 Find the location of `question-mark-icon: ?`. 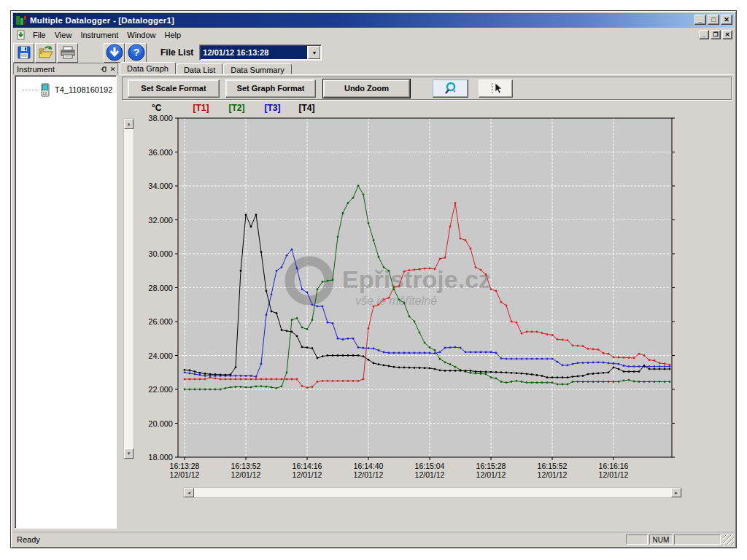

question-mark-icon: ? is located at coordinates (136, 52).